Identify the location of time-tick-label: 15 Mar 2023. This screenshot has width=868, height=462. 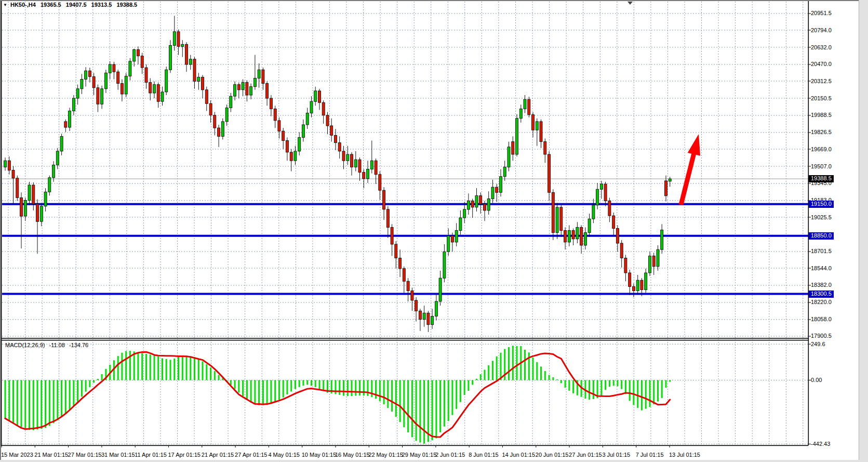
(17, 455).